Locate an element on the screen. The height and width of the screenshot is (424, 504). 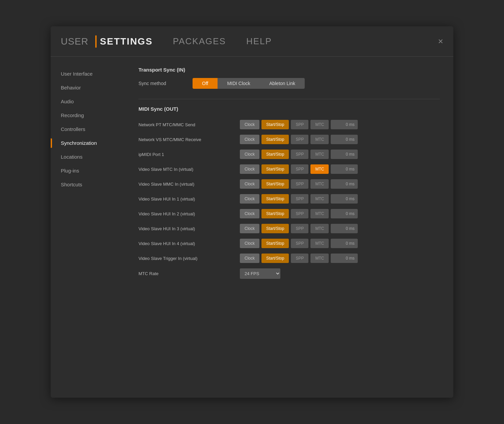
sync-off-button: Off is located at coordinates (205, 83).